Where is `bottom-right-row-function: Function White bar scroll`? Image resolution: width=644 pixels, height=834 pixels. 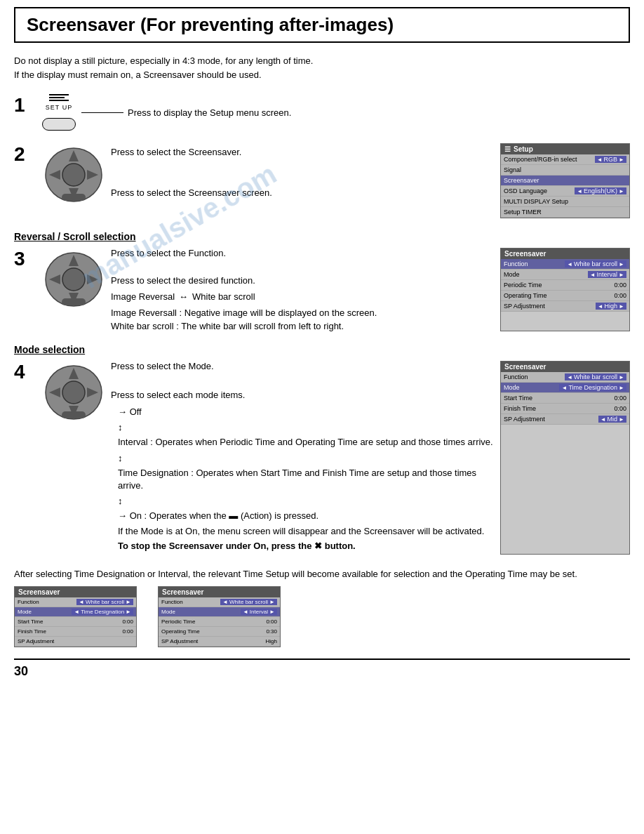 bottom-right-row-function: Function White bar scroll is located at coordinates (219, 602).